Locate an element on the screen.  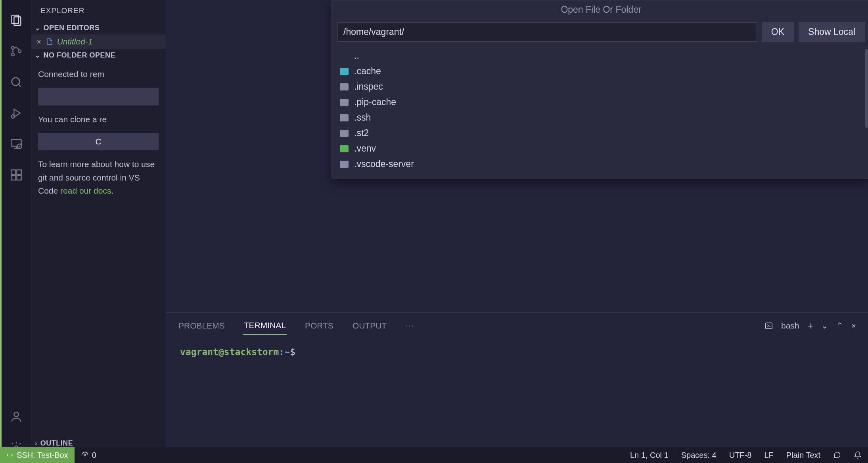
source-control-icon is located at coordinates (16, 51).